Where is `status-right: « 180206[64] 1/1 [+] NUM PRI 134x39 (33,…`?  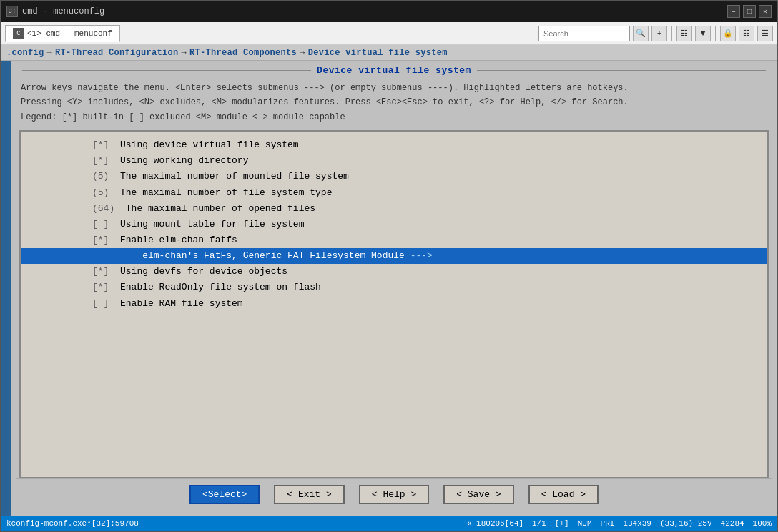
status-right: « 180206[64] 1/1 [+] NUM PRI 134x39 (33,… is located at coordinates (619, 523).